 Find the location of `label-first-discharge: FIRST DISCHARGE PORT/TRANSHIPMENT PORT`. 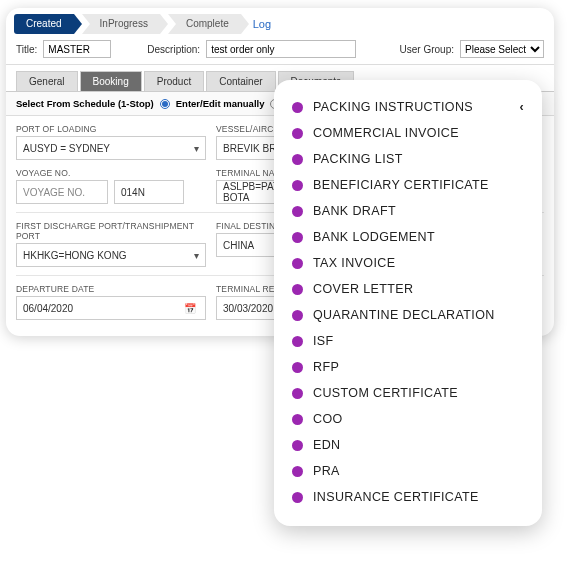

label-first-discharge: FIRST DISCHARGE PORT/TRANSHIPMENT PORT is located at coordinates (111, 231).